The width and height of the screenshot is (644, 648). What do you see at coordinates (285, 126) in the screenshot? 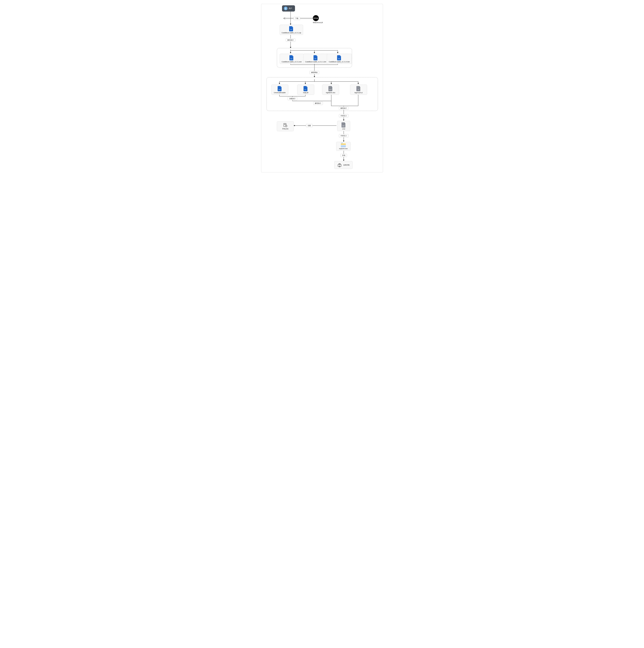
I see `target-boot-start: 开机启动` at bounding box center [285, 126].